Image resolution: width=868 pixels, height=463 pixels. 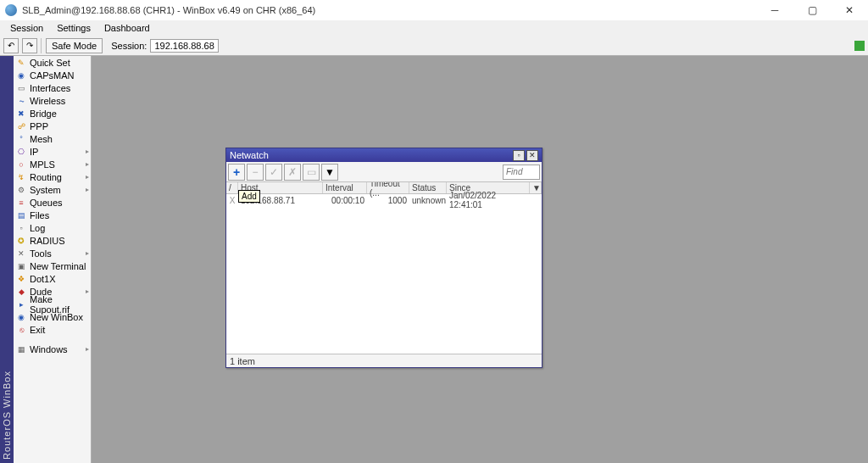 What do you see at coordinates (53, 151) in the screenshot?
I see `sidebar-item-ip: ⎔IP▸` at bounding box center [53, 151].